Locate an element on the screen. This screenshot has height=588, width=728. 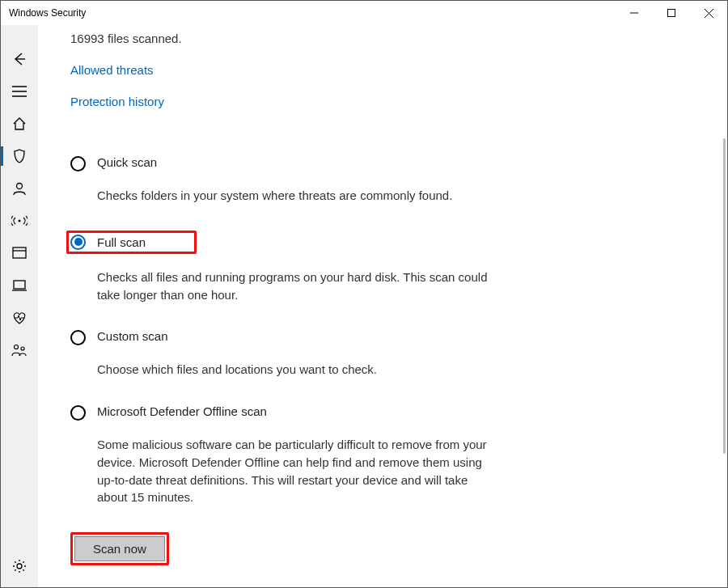
scan-option-desc: Checks folders in your system where thre… is located at coordinates (294, 196).